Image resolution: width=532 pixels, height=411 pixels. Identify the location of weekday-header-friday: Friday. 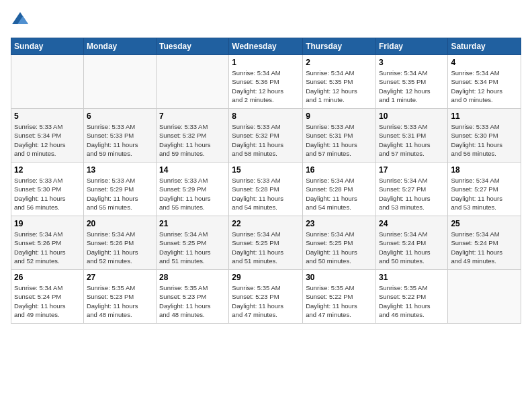
(411, 47).